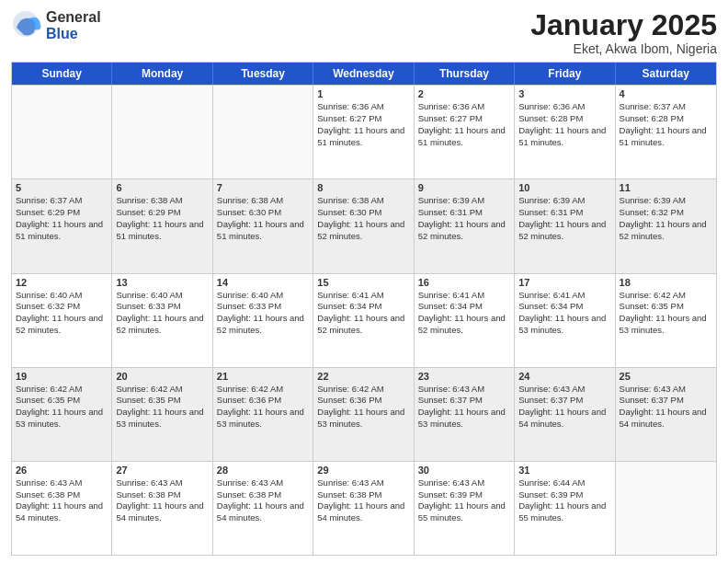  Describe the element at coordinates (623, 49) in the screenshot. I see `title-location: Eket, Akwa Ibom, Nigeria` at that location.